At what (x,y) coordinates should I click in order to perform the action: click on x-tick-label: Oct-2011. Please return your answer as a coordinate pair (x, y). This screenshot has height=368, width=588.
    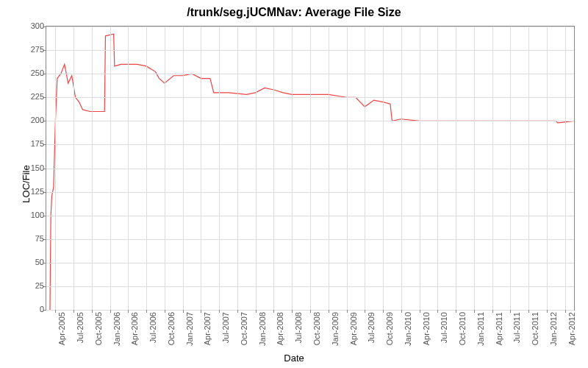
    Looking at the image, I should click on (535, 328).